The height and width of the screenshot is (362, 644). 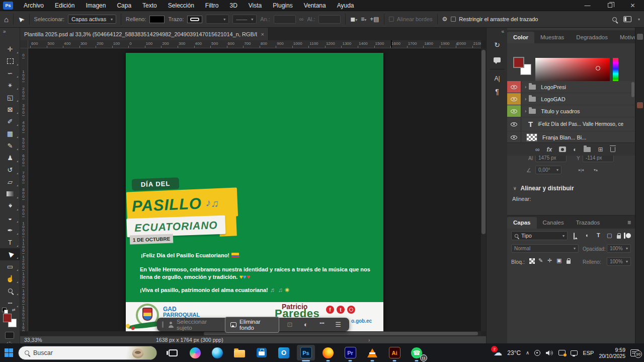 I want to click on volume-icon, so click(x=549, y=353).